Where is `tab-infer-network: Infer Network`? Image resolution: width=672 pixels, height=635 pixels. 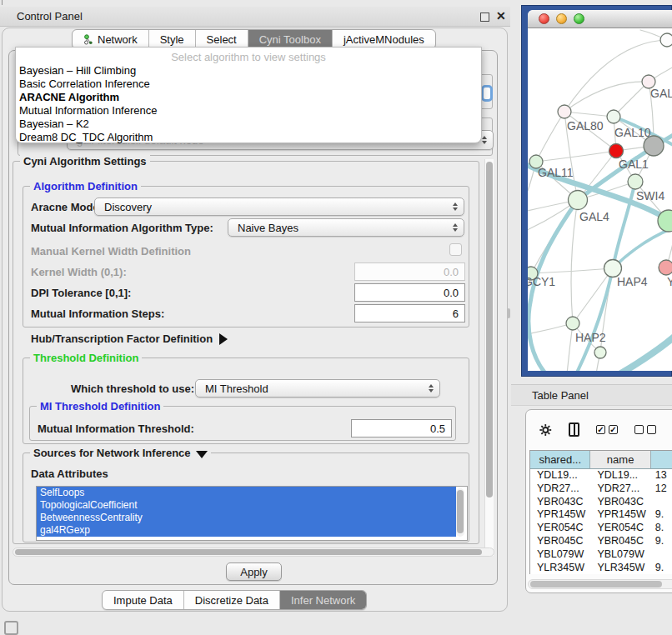
tab-infer-network: Infer Network is located at coordinates (323, 600).